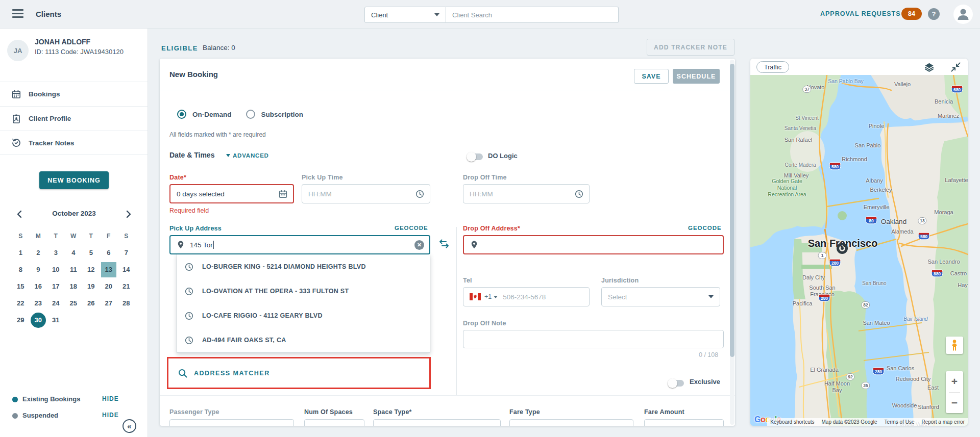 This screenshot has width=980, height=437. I want to click on calendar-day-8: 8, so click(20, 270).